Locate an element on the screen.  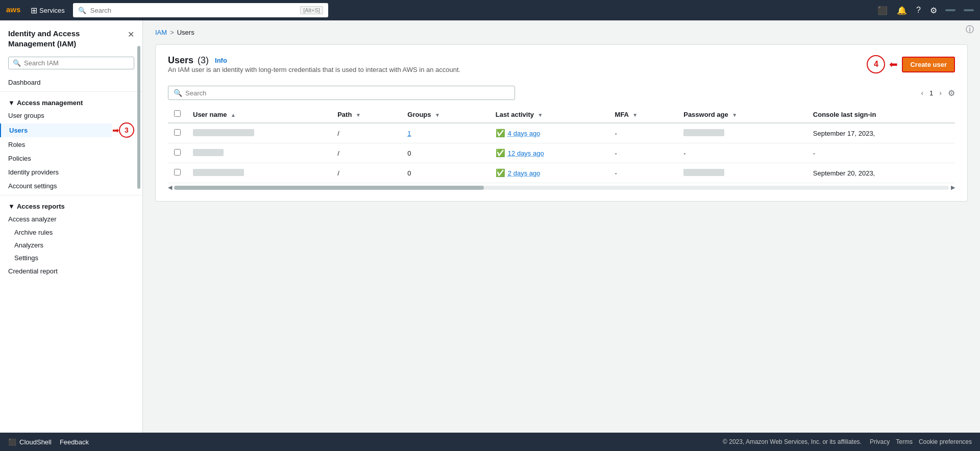
row1-checkbox is located at coordinates (178, 133).